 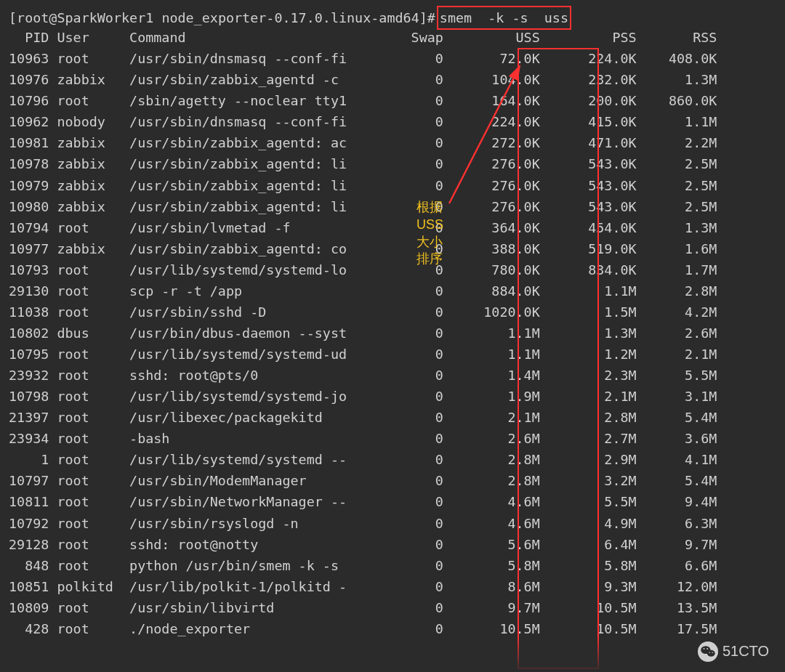 What do you see at coordinates (392, 545) in the screenshot?
I see `process-row: 29128 root sshd: root@notty 0 5.6M 6.4M …` at bounding box center [392, 545].